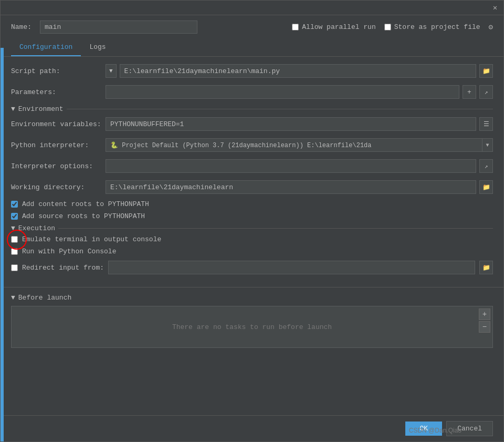 The width and height of the screenshot is (504, 442). Describe the element at coordinates (387, 27) in the screenshot. I see `store-project-checkbox` at that location.